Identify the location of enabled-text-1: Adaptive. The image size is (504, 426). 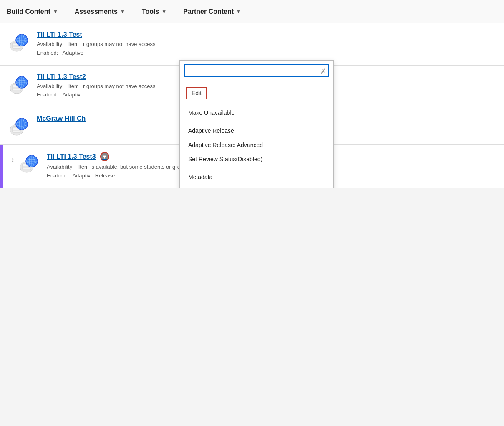
(73, 53).